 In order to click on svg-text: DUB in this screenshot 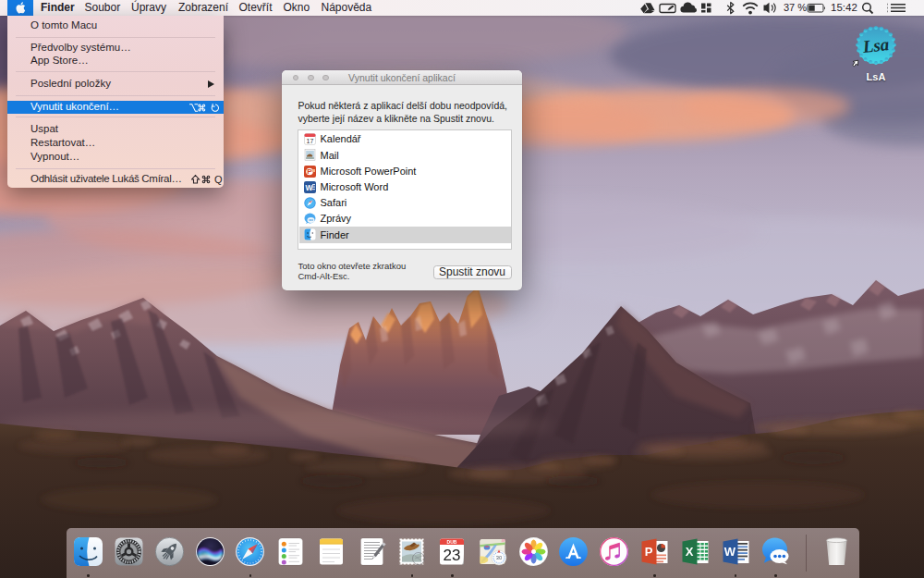, I will do `click(453, 542)`.